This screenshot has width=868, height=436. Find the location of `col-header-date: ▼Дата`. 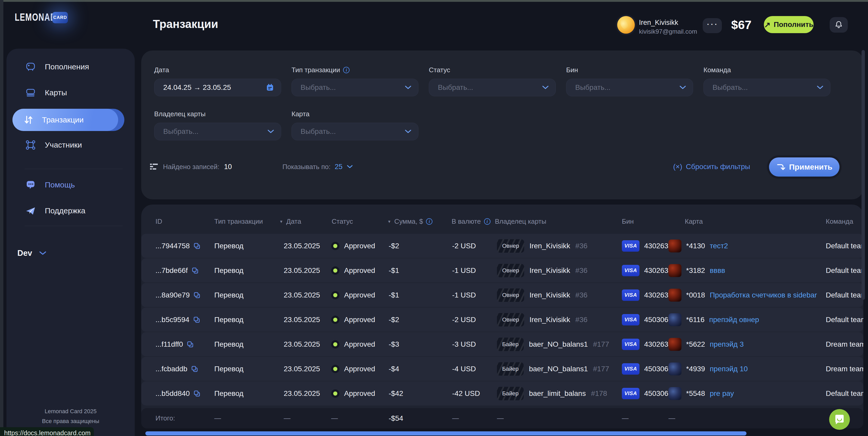

col-header-date: ▼Дата is located at coordinates (290, 222).